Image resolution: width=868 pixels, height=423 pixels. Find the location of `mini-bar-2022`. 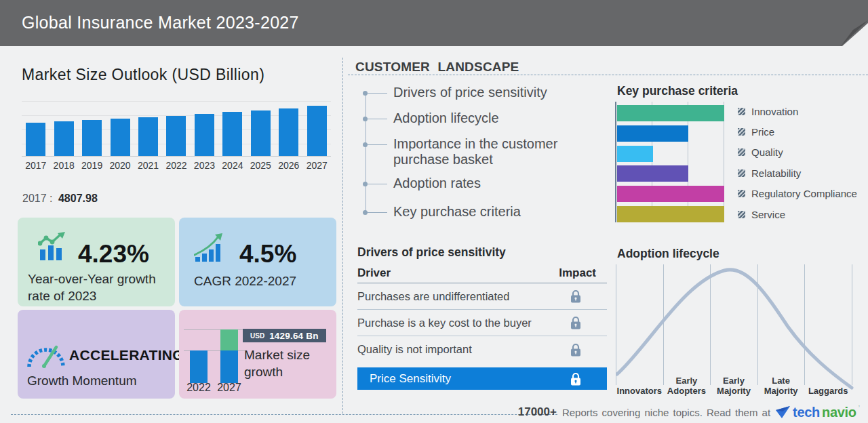

mini-bar-2022 is located at coordinates (199, 367).